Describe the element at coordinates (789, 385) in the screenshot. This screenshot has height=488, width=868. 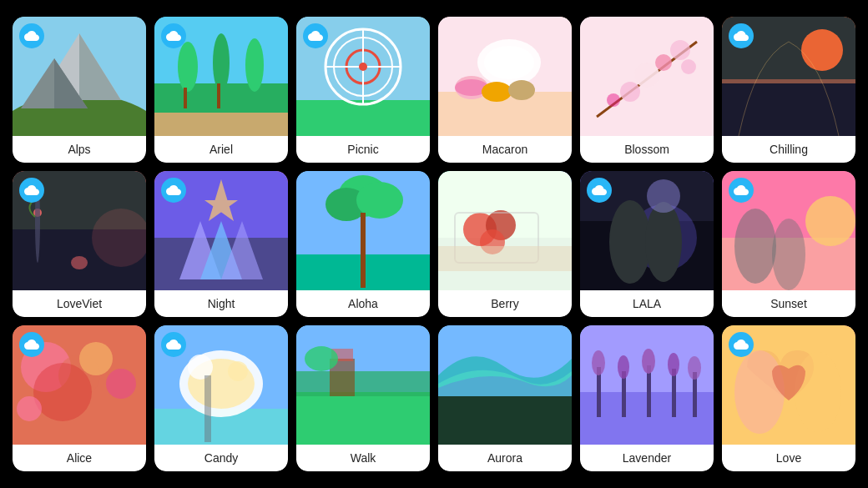
I see `card-image-love` at that location.